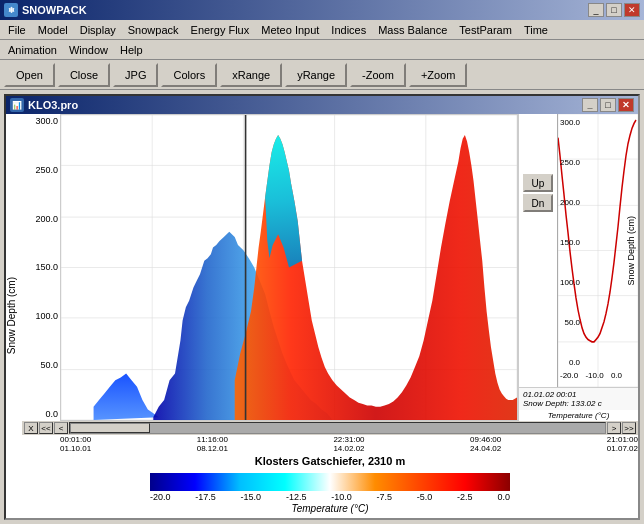  What do you see at coordinates (290, 30) in the screenshot?
I see `menu-meteo-input: Meteo Input` at bounding box center [290, 30].